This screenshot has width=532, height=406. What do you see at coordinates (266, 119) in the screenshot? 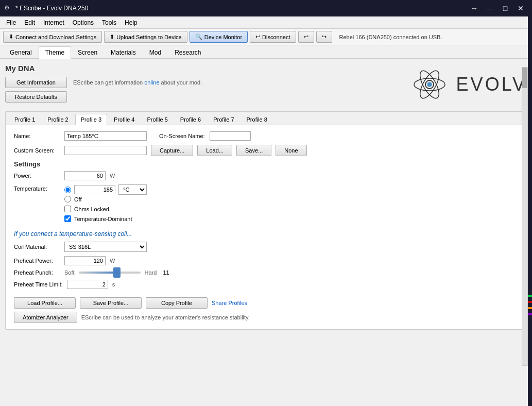
I see `profile-tabs: Profile 1 Profile 2 Profile 3 Profile 4 …` at bounding box center [266, 119].